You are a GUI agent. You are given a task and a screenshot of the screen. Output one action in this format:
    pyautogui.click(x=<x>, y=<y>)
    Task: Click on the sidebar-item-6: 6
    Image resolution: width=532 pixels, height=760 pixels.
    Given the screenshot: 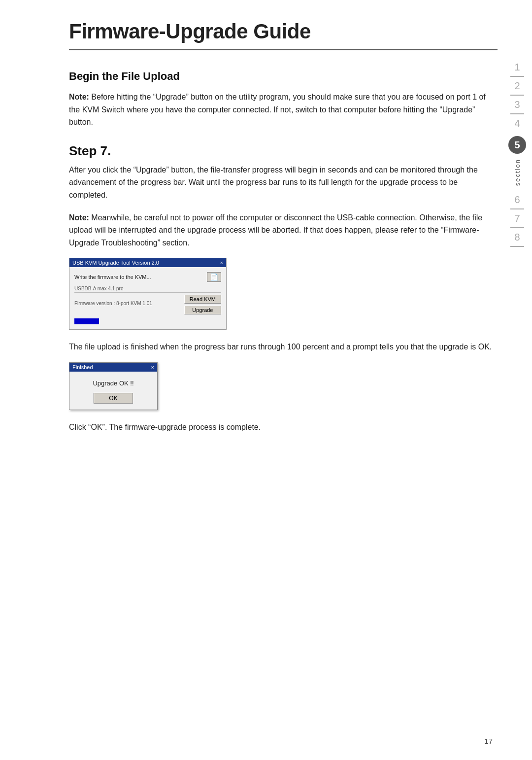 What is the action you would take?
    pyautogui.click(x=517, y=200)
    